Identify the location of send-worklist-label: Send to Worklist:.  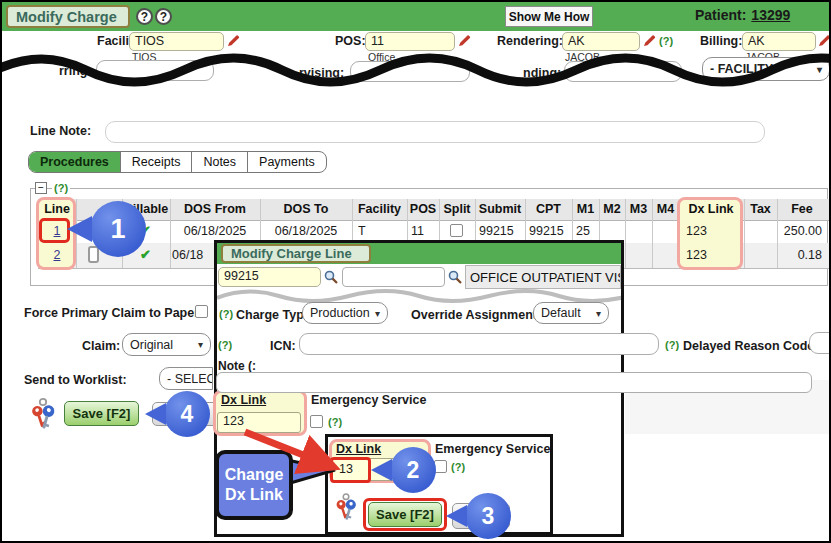
(76, 380).